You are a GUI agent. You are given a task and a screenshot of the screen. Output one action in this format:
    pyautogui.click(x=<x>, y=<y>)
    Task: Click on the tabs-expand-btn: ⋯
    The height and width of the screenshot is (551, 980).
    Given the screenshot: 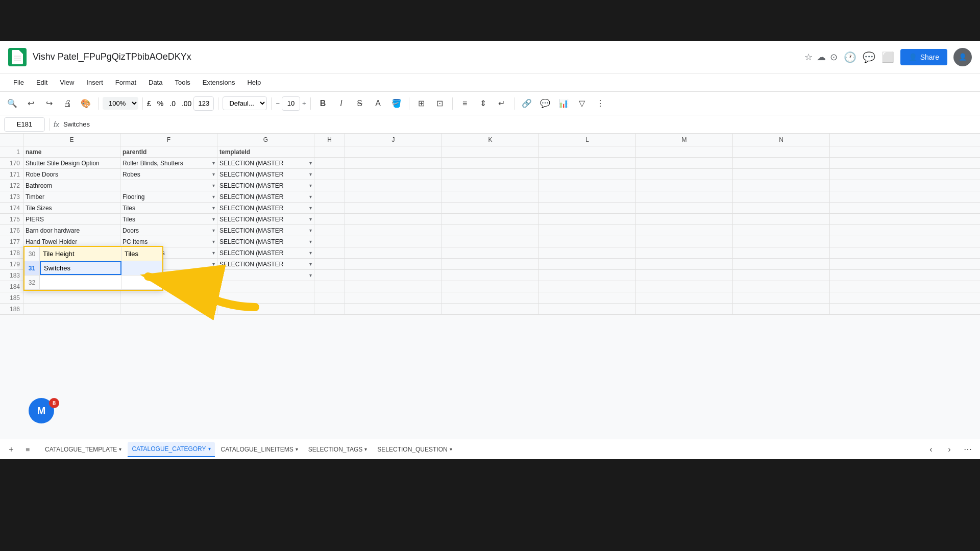 What is the action you would take?
    pyautogui.click(x=968, y=449)
    